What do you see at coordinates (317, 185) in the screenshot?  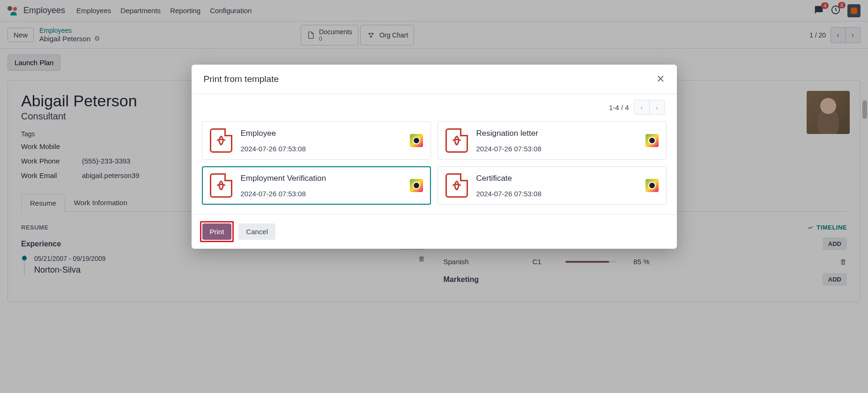 I see `template-card: Employment Verification2024-07-26 07:53:…` at bounding box center [317, 185].